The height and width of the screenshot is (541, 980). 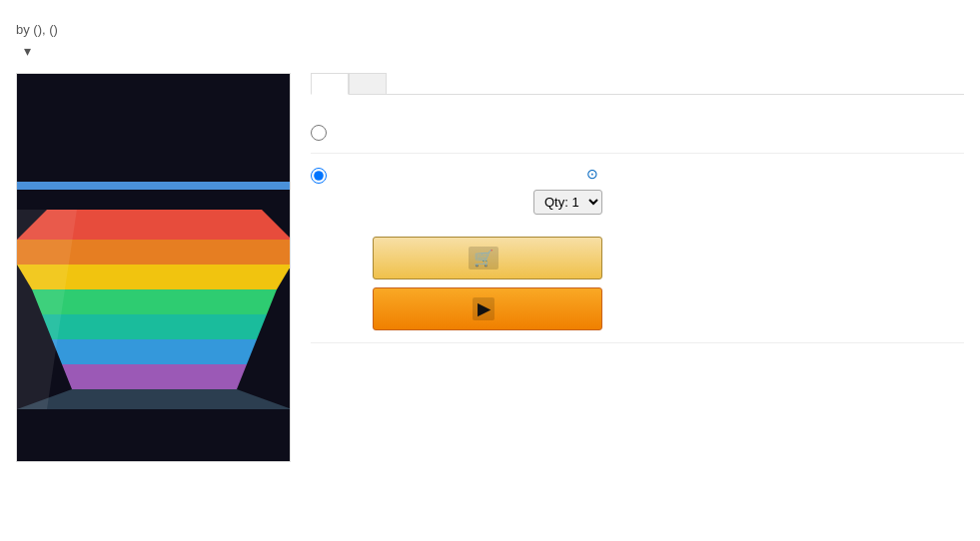 I want to click on rating-dropdown: ▾, so click(x=28, y=51).